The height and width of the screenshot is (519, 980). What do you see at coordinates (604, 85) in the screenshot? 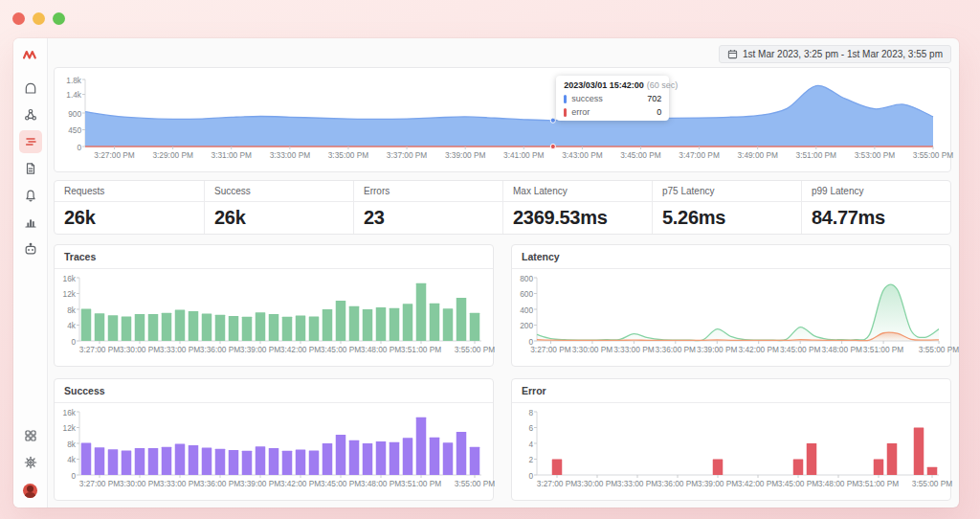
I see `tooltip-timestamp: 2023/03/01 15:42:00` at bounding box center [604, 85].